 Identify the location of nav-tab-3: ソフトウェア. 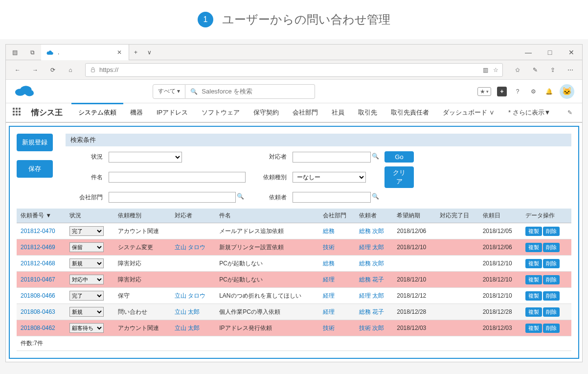
(221, 113).